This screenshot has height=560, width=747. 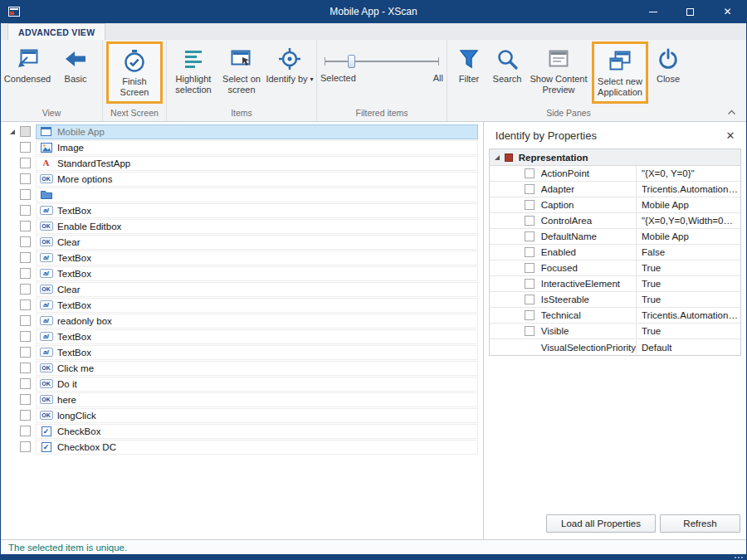 I want to click on tab-advanced-view: ADVANCED VIEW, so click(x=56, y=32).